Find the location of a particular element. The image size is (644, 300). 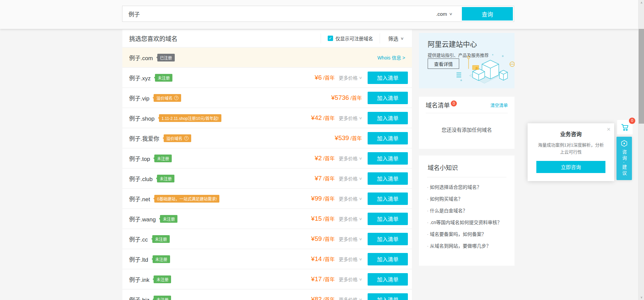

domain-search-input is located at coordinates (276, 14).